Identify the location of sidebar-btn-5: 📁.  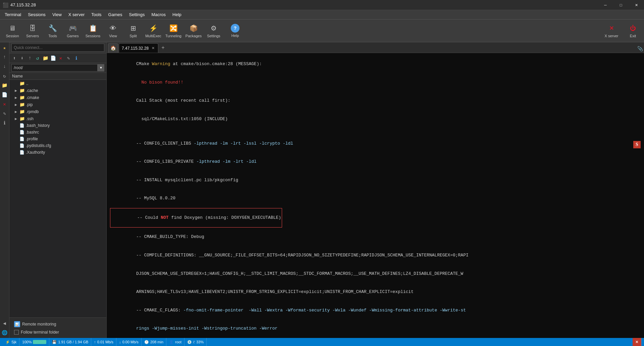
(45, 58).